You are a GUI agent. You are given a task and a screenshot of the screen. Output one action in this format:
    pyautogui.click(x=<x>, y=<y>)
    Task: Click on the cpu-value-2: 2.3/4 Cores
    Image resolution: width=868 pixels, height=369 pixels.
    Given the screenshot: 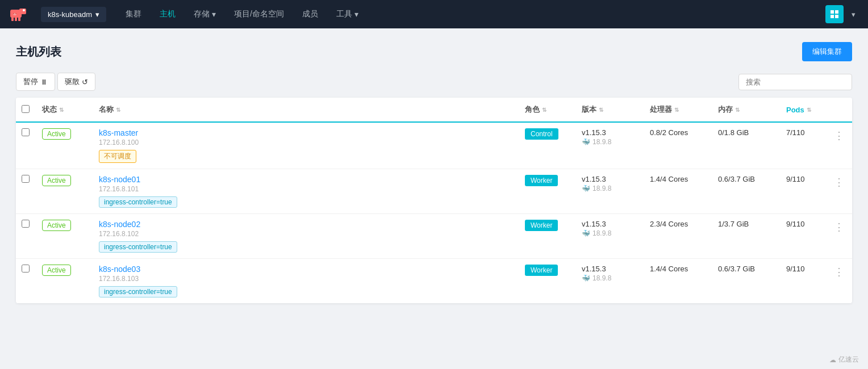 What is the action you would take?
    pyautogui.click(x=669, y=224)
    